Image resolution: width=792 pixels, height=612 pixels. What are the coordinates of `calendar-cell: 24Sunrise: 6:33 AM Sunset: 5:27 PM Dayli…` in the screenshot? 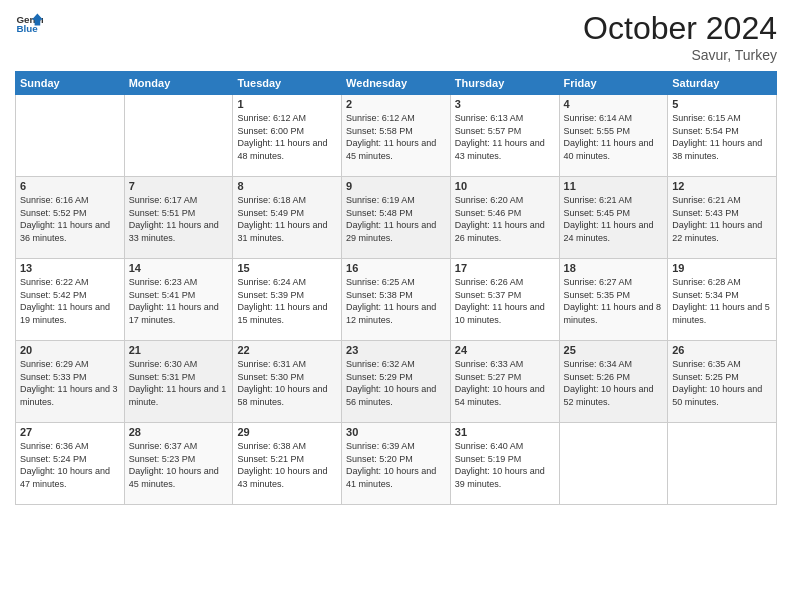 It's located at (504, 382).